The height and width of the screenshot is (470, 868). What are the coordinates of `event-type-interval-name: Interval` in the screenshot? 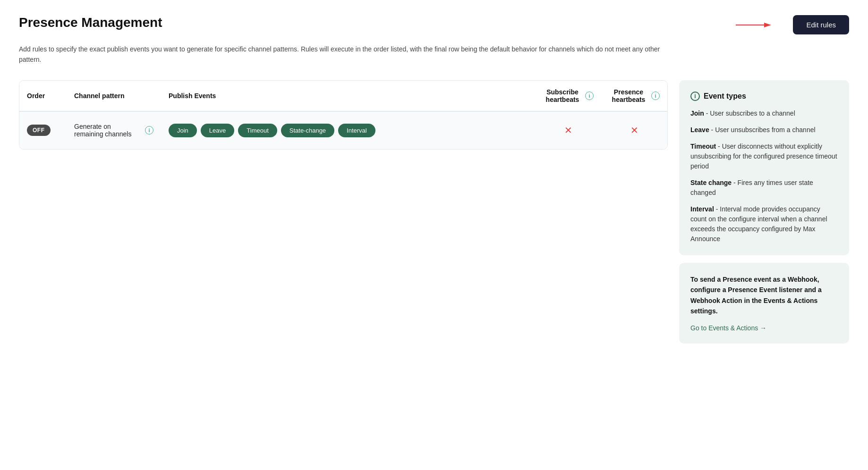 It's located at (702, 209).